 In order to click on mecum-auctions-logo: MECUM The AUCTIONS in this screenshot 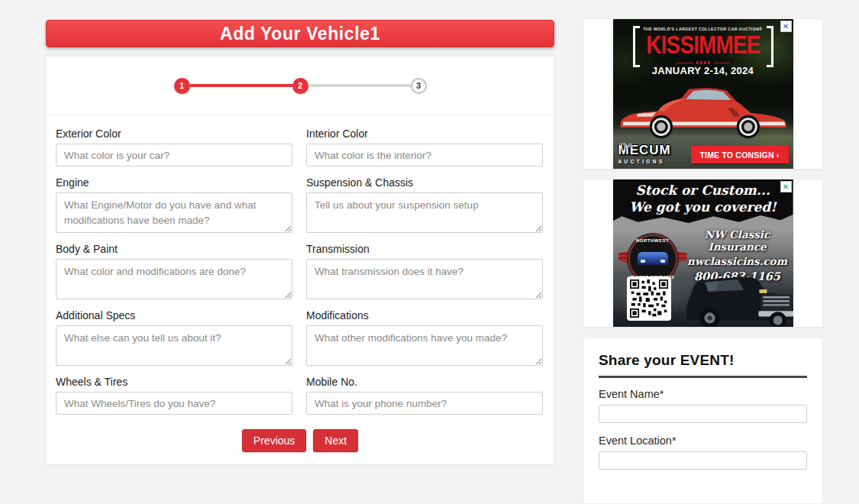, I will do `click(644, 153)`.